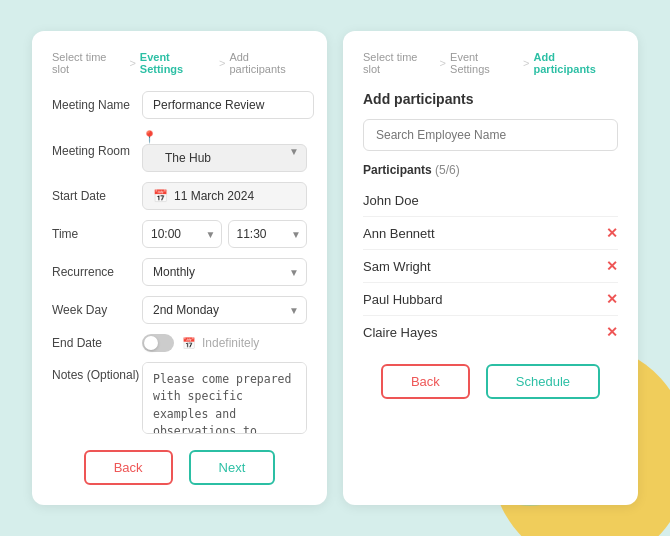 This screenshot has width=670, height=536. I want to click on breadcrumb-r-step1: Select time slot, so click(400, 63).